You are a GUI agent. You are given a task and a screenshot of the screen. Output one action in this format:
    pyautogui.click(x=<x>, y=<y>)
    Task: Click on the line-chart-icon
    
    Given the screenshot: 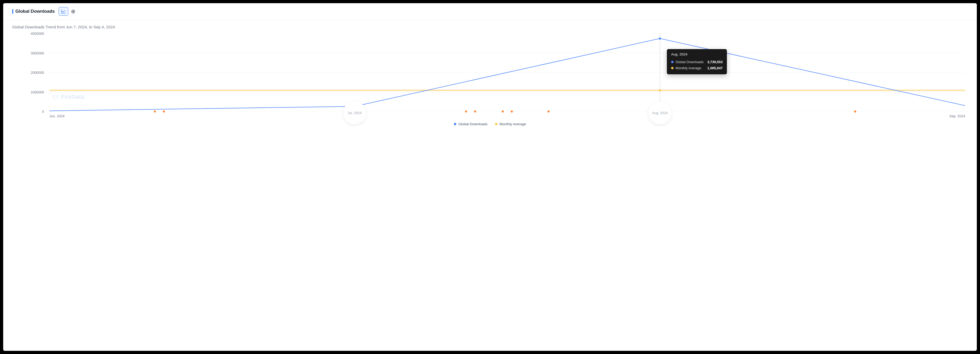 What is the action you would take?
    pyautogui.click(x=64, y=11)
    